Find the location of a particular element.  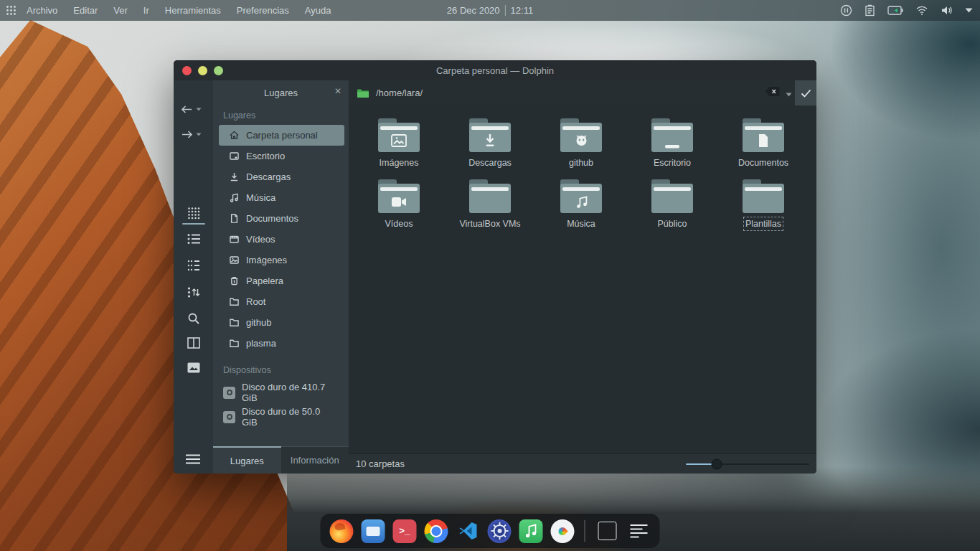

place-carpeta-personal: Carpeta personal is located at coordinates (281, 135).